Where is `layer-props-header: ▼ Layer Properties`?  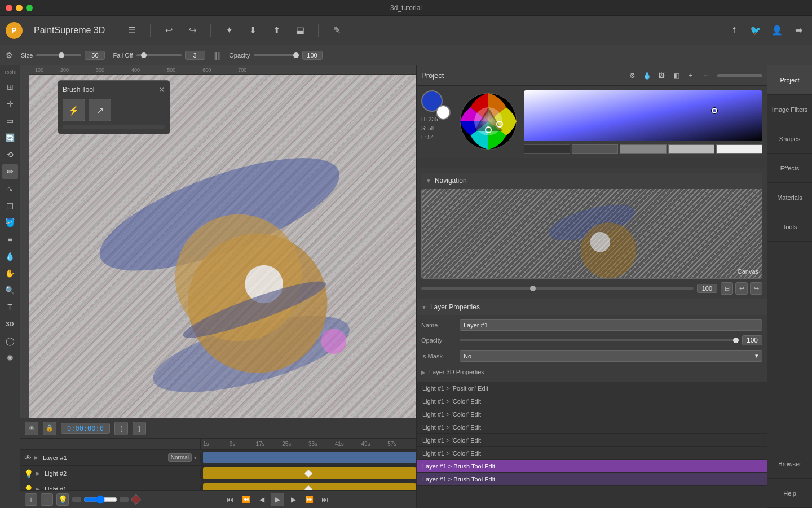 layer-props-header: ▼ Layer Properties is located at coordinates (592, 307).